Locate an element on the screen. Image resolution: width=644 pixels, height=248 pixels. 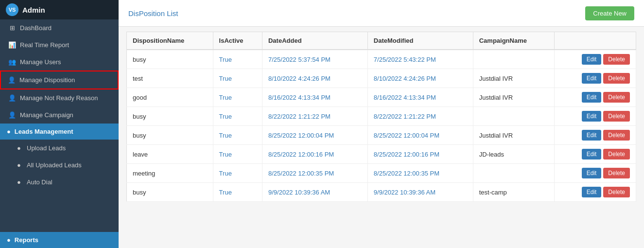
create-new-button: Create New is located at coordinates (609, 14).